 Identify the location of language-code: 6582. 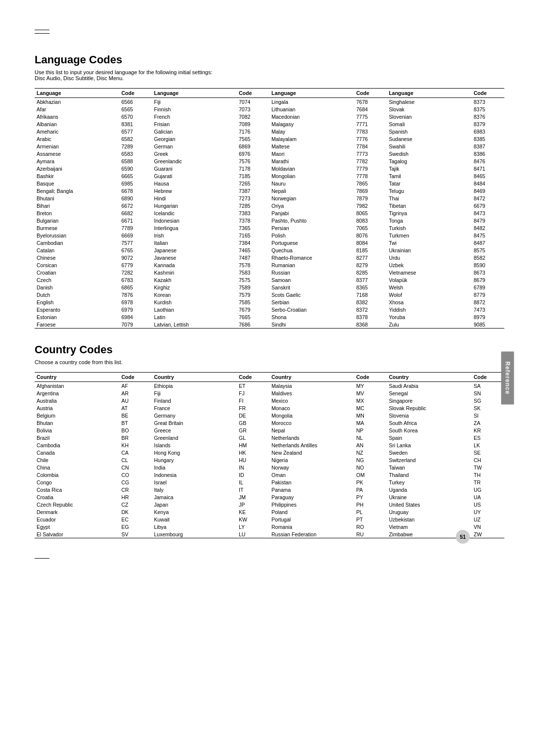
(136, 139).